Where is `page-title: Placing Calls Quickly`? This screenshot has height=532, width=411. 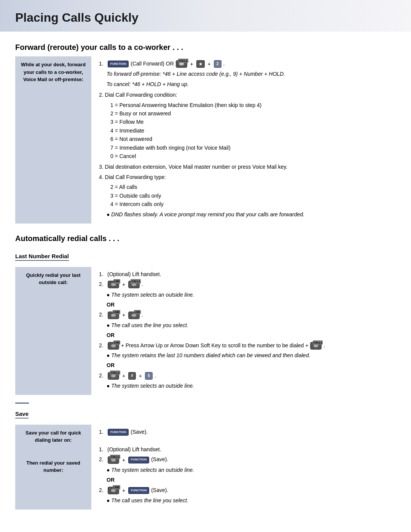
page-title: Placing Calls Quickly is located at coordinates (206, 18).